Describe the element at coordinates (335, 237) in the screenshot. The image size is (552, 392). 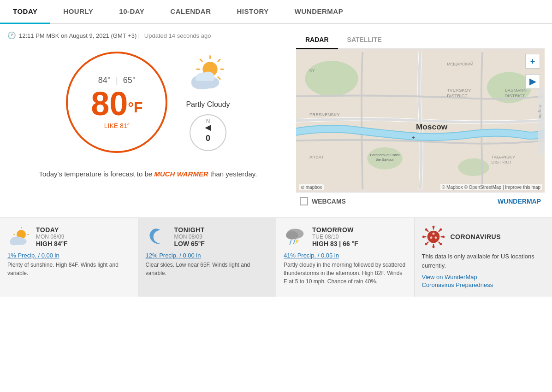
I see `tomorrow-date: TUE 08/10` at that location.